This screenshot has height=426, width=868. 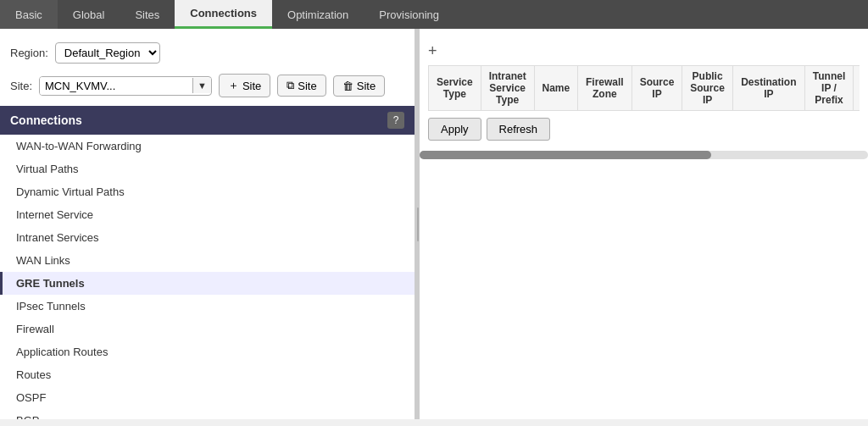 I want to click on site-select-input, so click(x=116, y=86).